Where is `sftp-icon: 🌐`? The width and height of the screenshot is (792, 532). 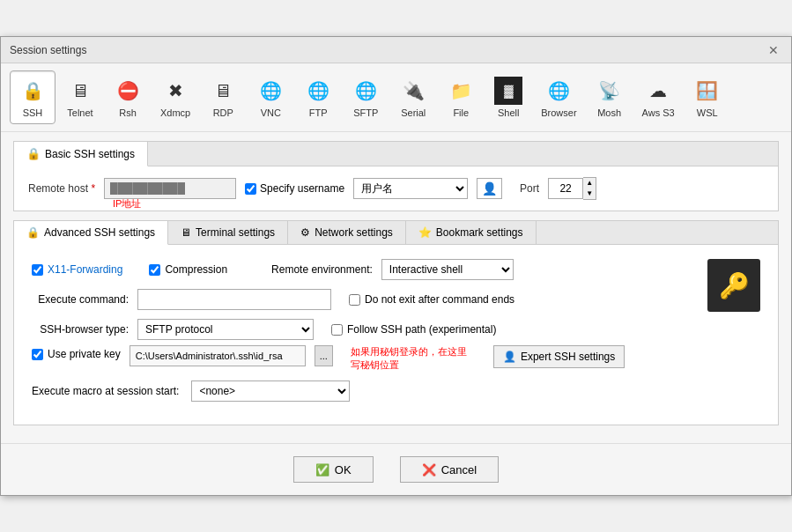 sftp-icon: 🌐 is located at coordinates (366, 91).